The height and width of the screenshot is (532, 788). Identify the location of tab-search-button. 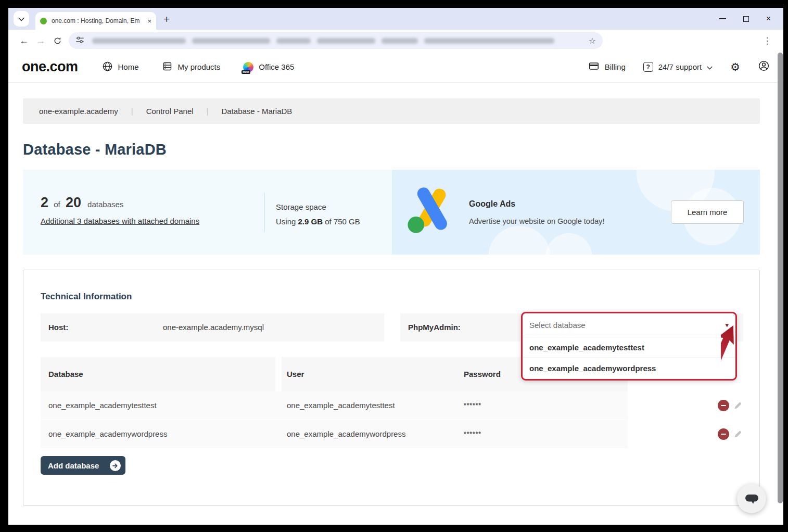
(21, 19).